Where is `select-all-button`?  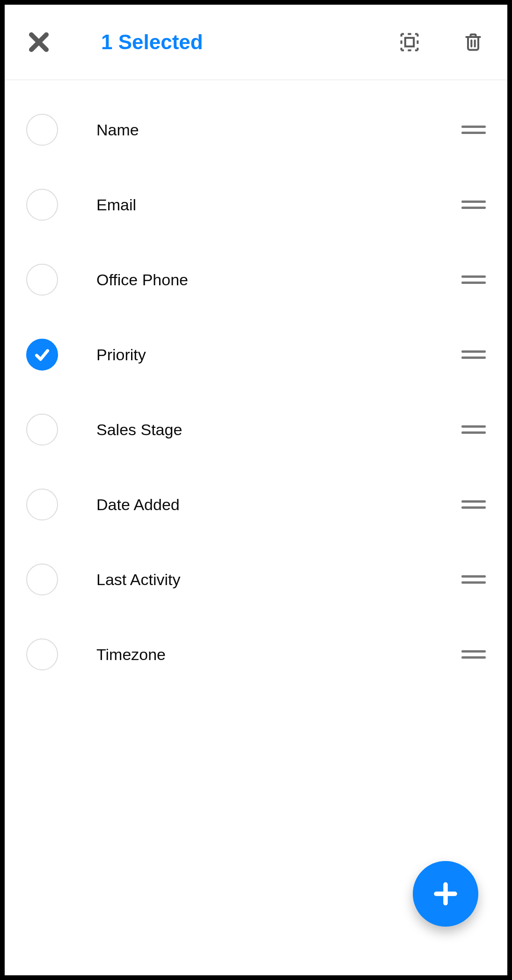 select-all-button is located at coordinates (410, 42).